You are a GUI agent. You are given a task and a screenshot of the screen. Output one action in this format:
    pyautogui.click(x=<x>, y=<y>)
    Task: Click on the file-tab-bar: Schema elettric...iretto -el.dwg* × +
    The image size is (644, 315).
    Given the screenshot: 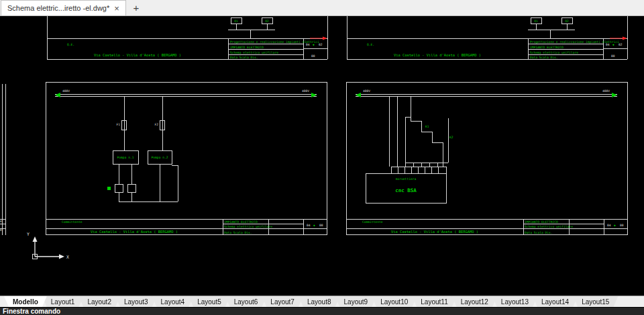 What is the action you would take?
    pyautogui.click(x=322, y=8)
    